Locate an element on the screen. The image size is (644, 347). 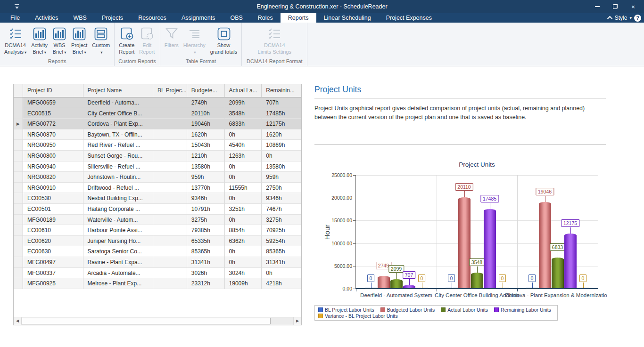
data-label: 707 is located at coordinates (409, 275).